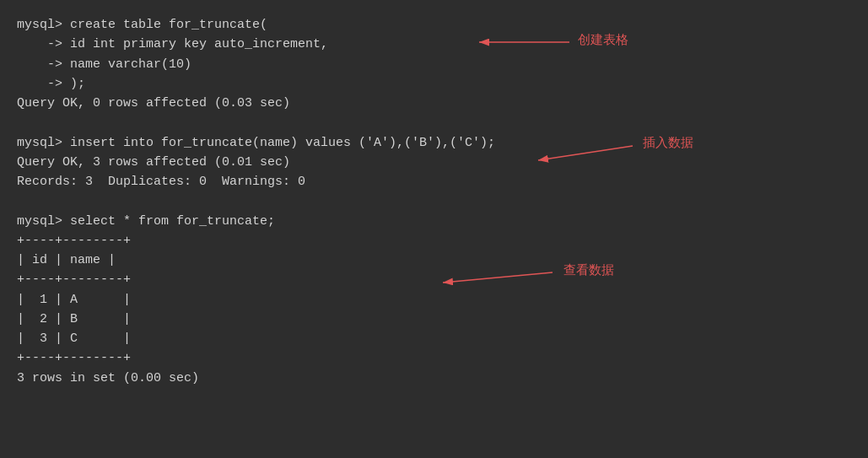 The width and height of the screenshot is (868, 458). What do you see at coordinates (434, 162) in the screenshot?
I see `line-8: Query OK, 3 rows affected (0.01 sec)` at bounding box center [434, 162].